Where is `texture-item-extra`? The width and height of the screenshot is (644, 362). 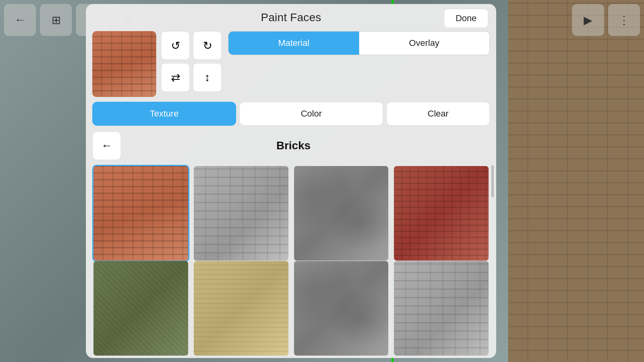 texture-item-extra is located at coordinates (441, 308).